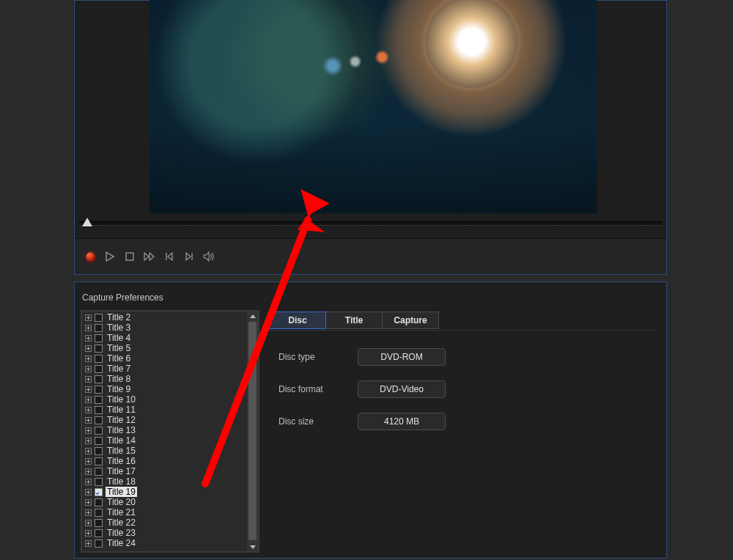 The image size is (733, 560). Describe the element at coordinates (166, 389) in the screenshot. I see `title-row: Title 9` at that location.